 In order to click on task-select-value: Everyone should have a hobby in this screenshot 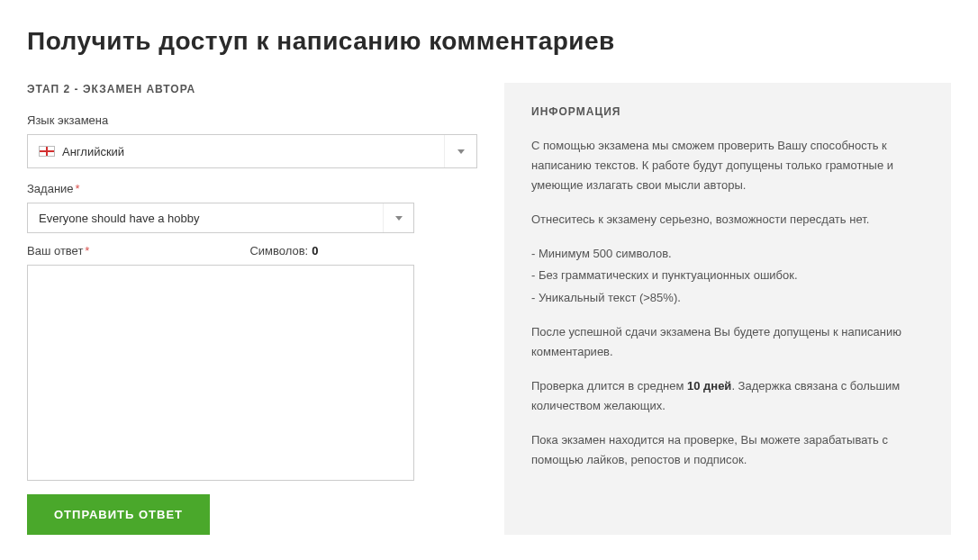, I will do `click(119, 218)`.